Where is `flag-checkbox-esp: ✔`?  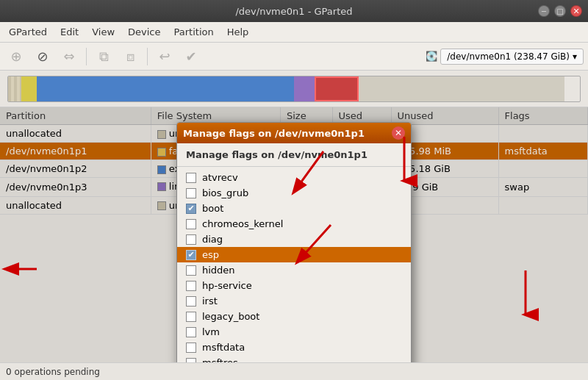
flag-checkbox-esp: ✔ is located at coordinates (191, 255).